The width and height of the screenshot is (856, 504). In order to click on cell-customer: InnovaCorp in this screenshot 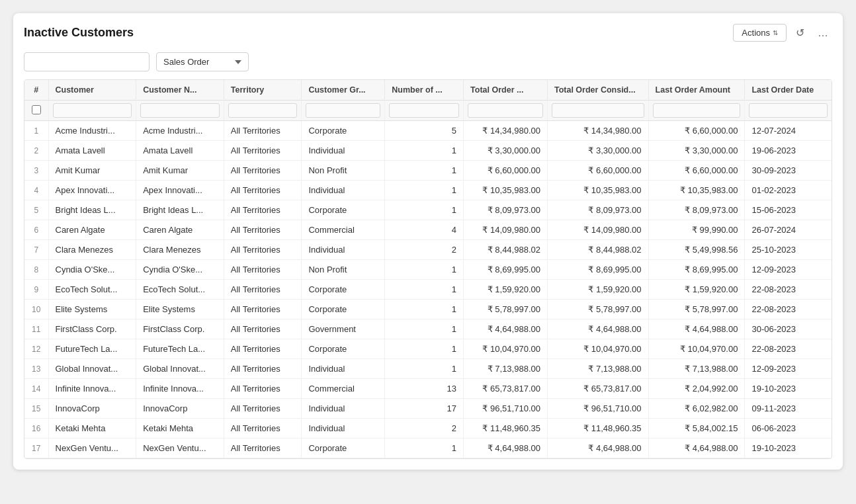, I will do `click(93, 409)`.